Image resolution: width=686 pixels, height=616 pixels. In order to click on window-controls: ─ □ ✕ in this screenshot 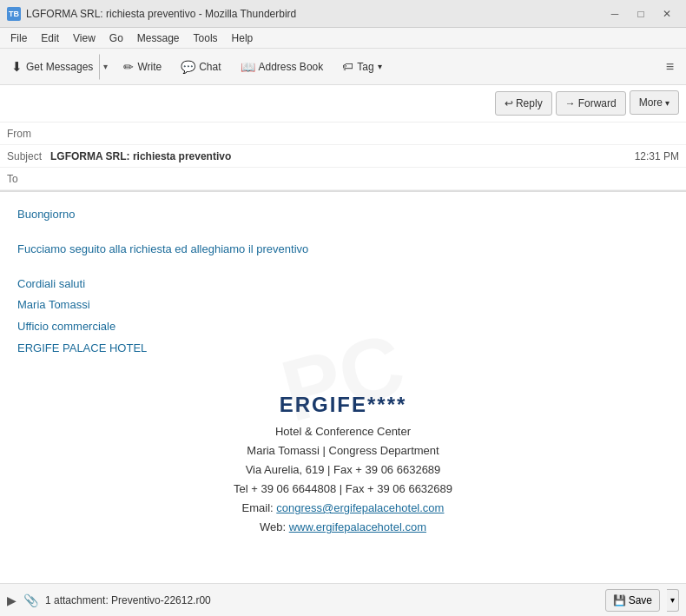, I will do `click(641, 14)`.